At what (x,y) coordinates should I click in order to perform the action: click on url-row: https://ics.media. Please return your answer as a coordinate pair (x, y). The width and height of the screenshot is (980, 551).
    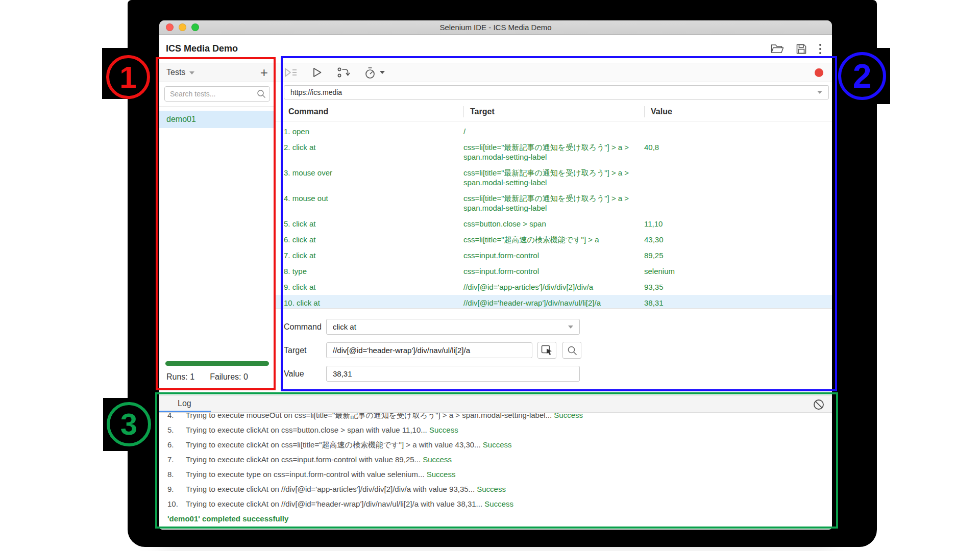
    Looking at the image, I should click on (554, 92).